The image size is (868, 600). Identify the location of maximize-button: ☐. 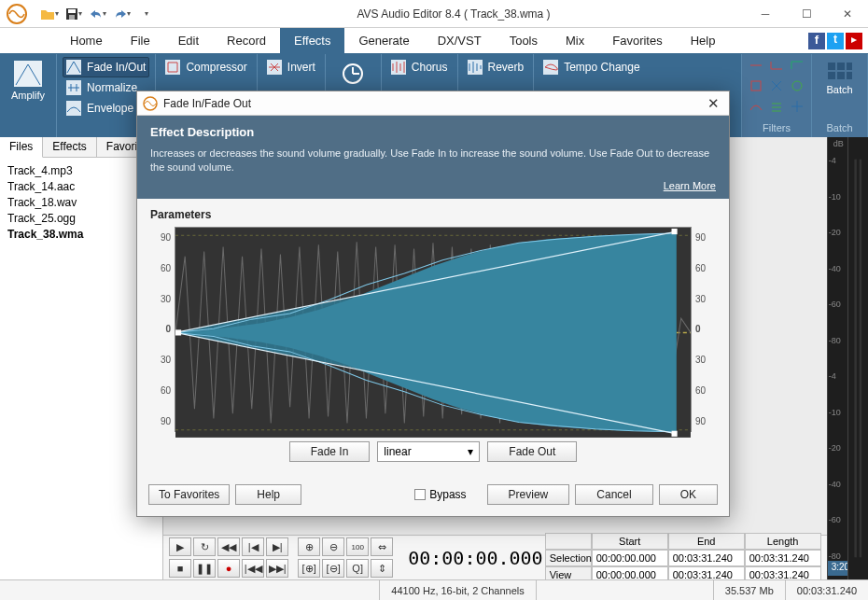
(806, 14).